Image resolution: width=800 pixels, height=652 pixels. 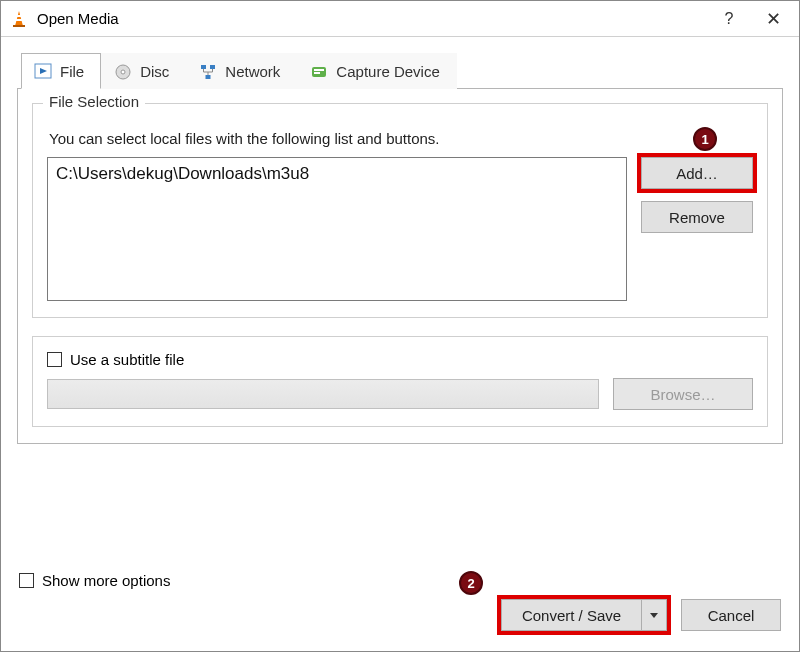 I want to click on window-title: Open Media, so click(x=372, y=18).